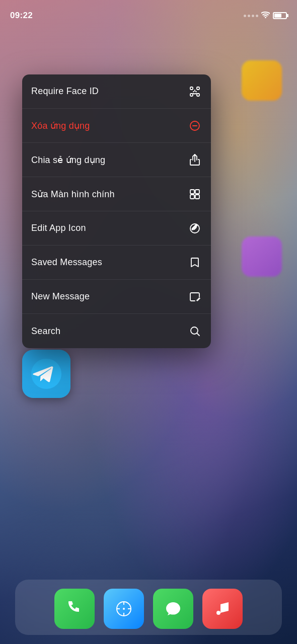  What do you see at coordinates (117, 92) in the screenshot?
I see `menu-item-require-face-id: Require Face ID` at bounding box center [117, 92].